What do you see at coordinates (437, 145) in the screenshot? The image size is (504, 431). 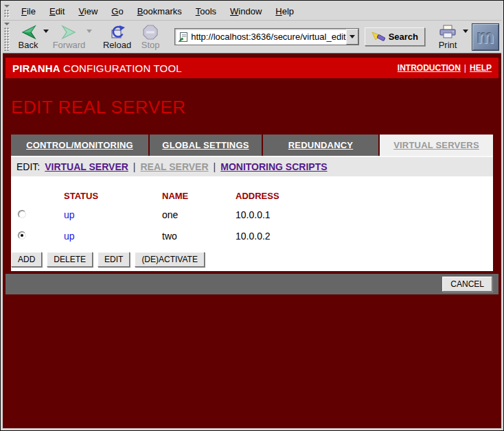 I see `tab-virtual-servers: VIRTUAL SERVERS` at bounding box center [437, 145].